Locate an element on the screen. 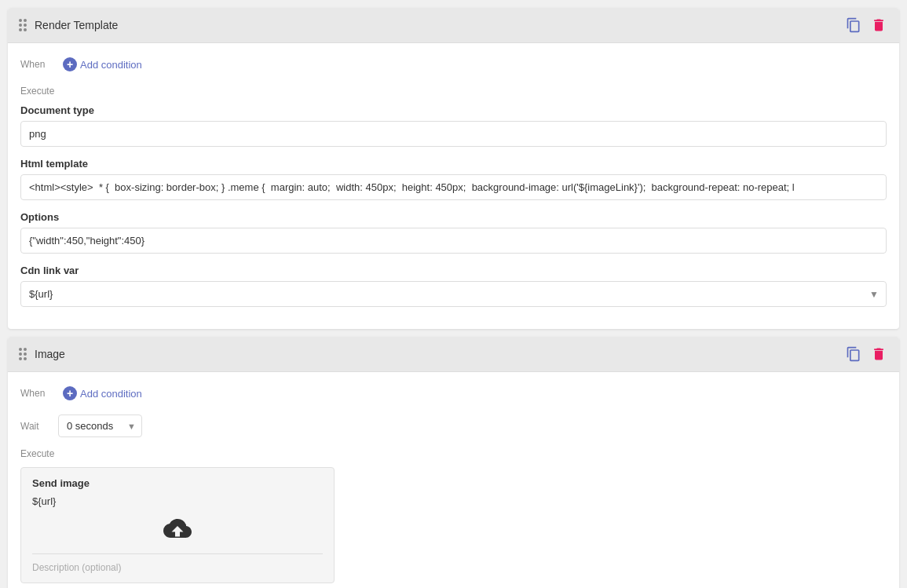  copy-icon is located at coordinates (854, 25).